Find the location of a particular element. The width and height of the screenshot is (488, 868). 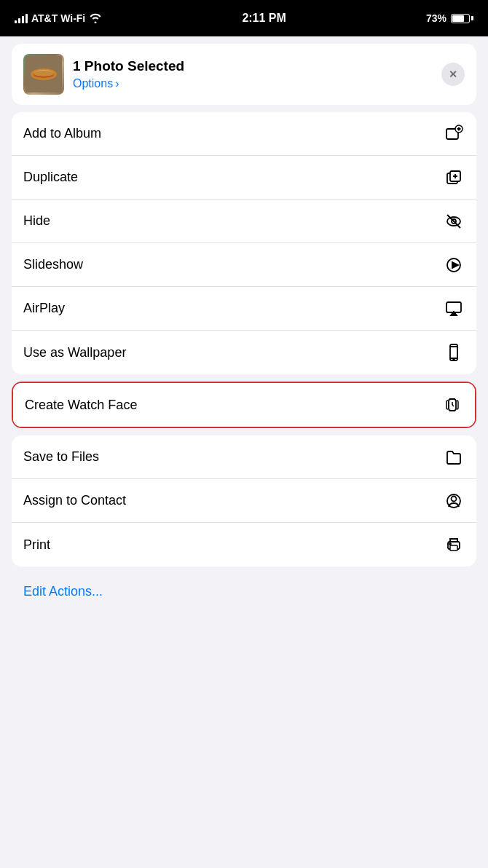

selected-photo-thumbnail is located at coordinates (44, 74).